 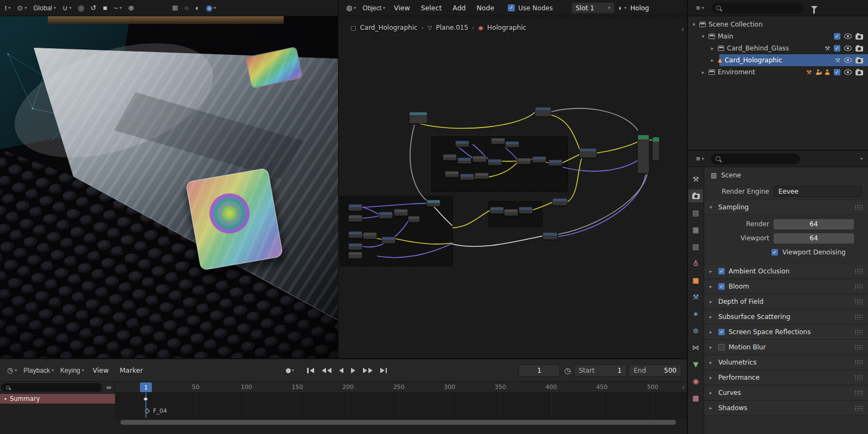 What do you see at coordinates (760, 159) in the screenshot?
I see `properties-search-input` at bounding box center [760, 159].